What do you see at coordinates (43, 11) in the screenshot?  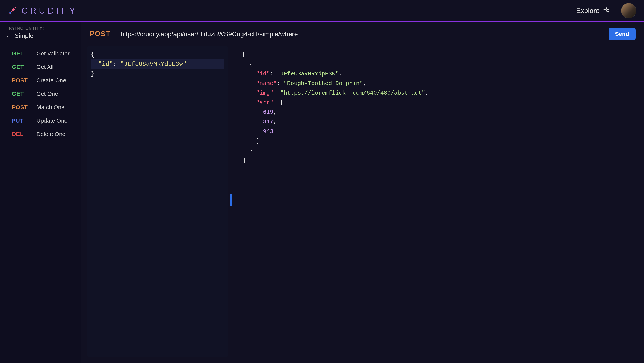 I see `brand: CRUDIFY` at bounding box center [43, 11].